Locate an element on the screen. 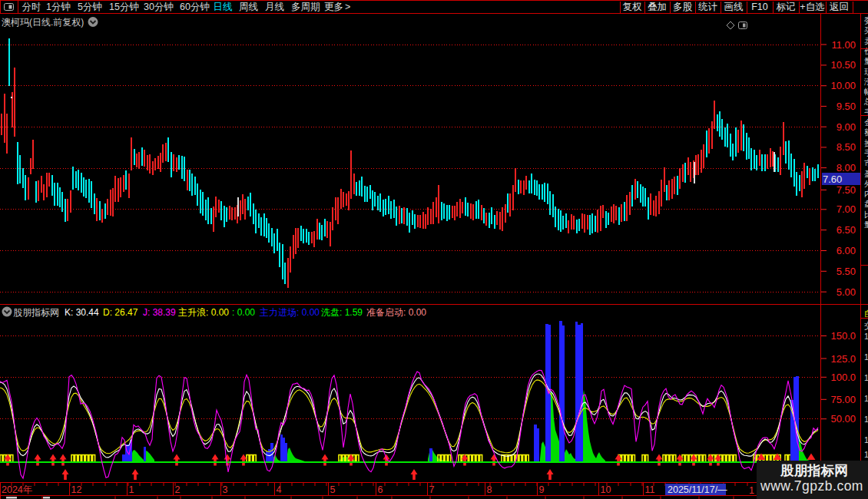 This screenshot has width=868, height=499. svg-text: 5.00 is located at coordinates (846, 292).